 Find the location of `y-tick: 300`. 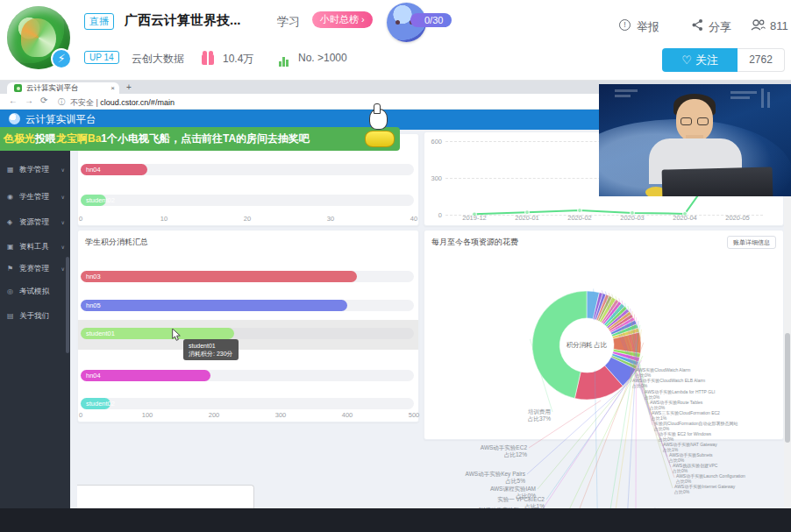

y-tick: 300 is located at coordinates (434, 179).